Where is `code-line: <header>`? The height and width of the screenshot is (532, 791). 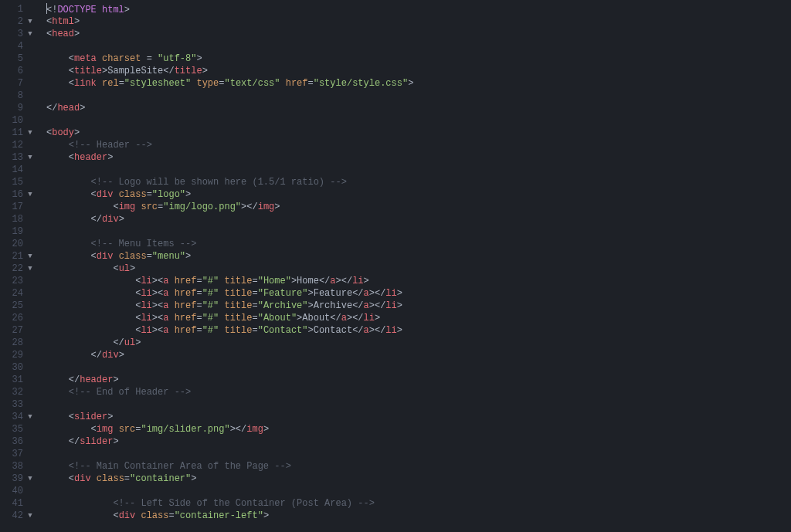 code-line: <header> is located at coordinates (419, 158).